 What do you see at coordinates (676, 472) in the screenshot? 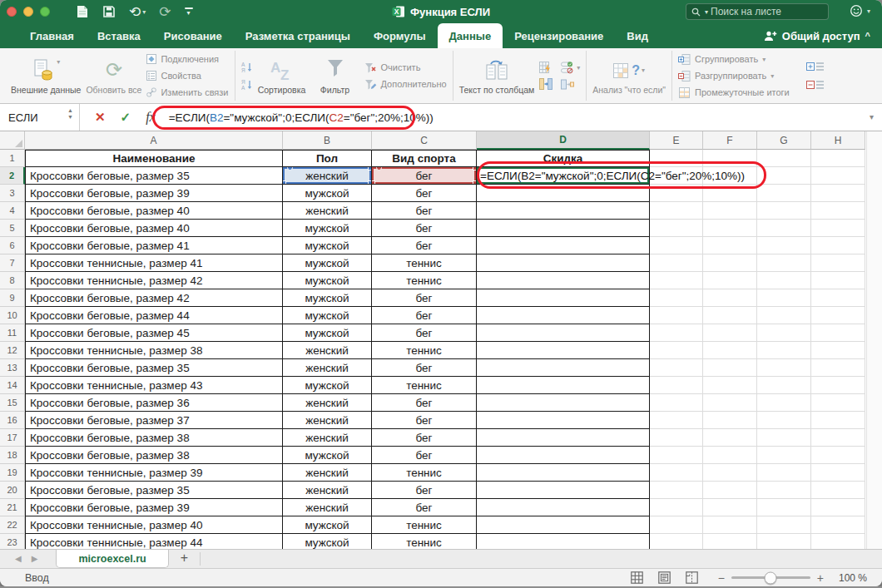
I see `cell-E19` at bounding box center [676, 472].